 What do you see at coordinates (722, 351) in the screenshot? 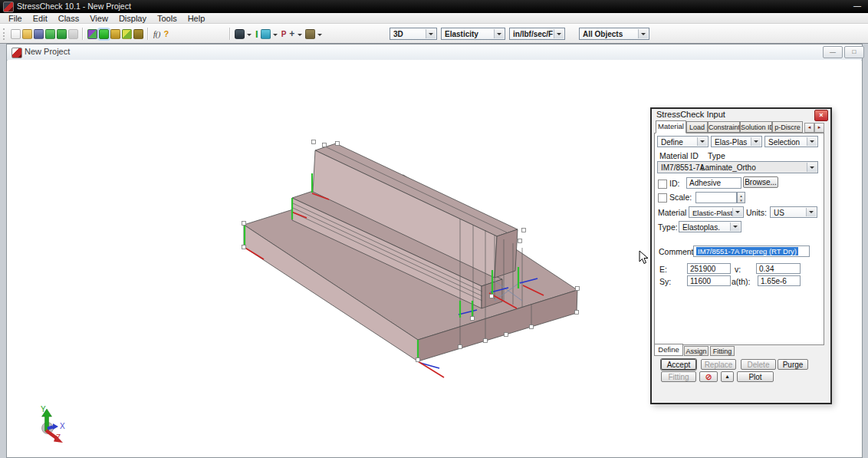
I see `subtab-fitting: Fitting` at bounding box center [722, 351].